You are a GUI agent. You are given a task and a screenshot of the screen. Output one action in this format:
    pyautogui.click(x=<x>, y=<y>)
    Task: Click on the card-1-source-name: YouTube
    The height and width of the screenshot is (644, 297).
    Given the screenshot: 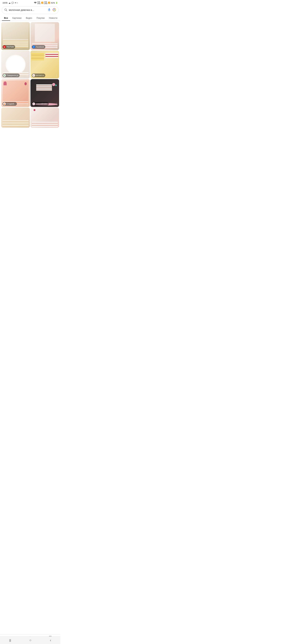 What is the action you would take?
    pyautogui.click(x=10, y=47)
    